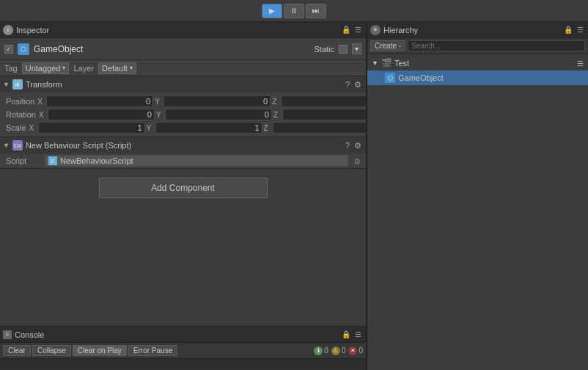 This screenshot has height=370, width=588. What do you see at coordinates (339, 351) in the screenshot?
I see `console-warn-count: ⚠ 0` at bounding box center [339, 351].